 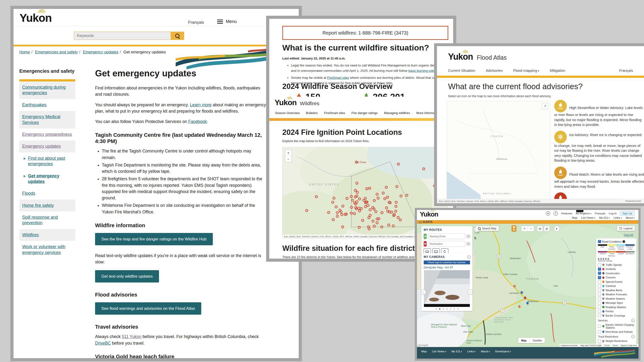 I want to click on sidebar-item-updates: Emergency updates, so click(x=47, y=146).